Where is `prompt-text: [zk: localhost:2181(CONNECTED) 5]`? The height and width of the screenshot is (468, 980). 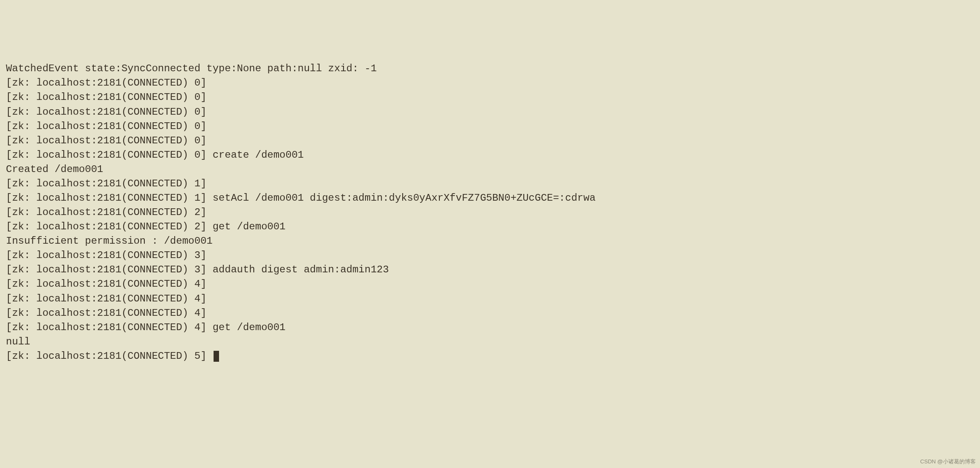
prompt-text: [zk: localhost:2181(CONNECTED) 5] is located at coordinates (109, 356).